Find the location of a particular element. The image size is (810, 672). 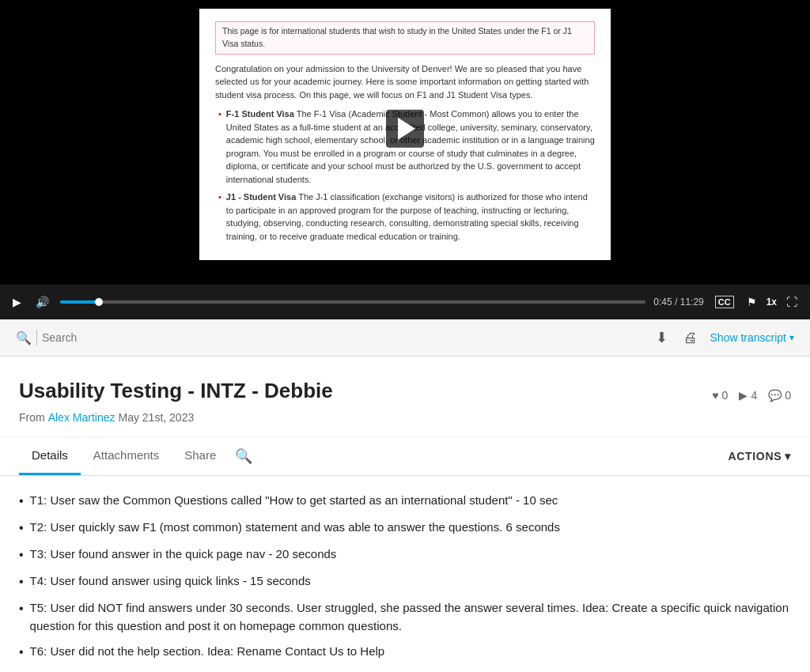

highlight-box: This page is for international students … is located at coordinates (405, 38).